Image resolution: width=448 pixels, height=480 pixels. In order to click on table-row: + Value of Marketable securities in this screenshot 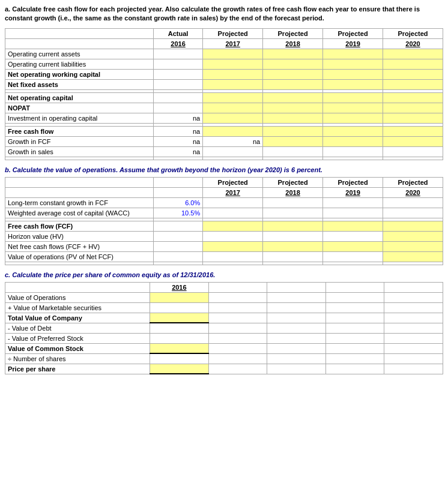, I will do `click(225, 307)`.